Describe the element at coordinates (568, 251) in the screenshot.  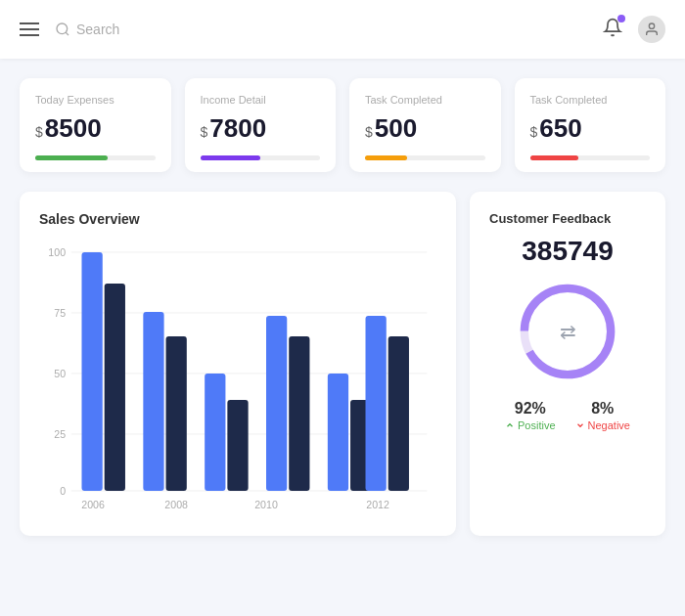
I see `feedback-number: 385749` at that location.